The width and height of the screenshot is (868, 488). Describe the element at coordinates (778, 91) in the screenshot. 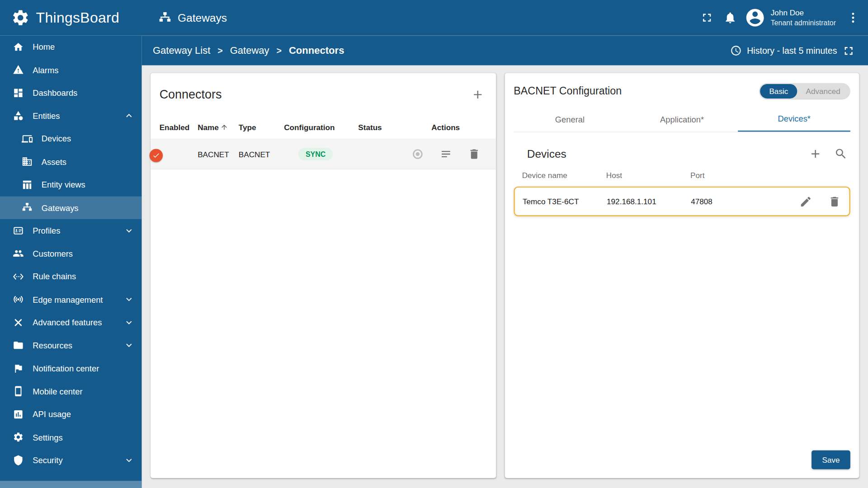

I see `mode-basic-button: Basic` at that location.